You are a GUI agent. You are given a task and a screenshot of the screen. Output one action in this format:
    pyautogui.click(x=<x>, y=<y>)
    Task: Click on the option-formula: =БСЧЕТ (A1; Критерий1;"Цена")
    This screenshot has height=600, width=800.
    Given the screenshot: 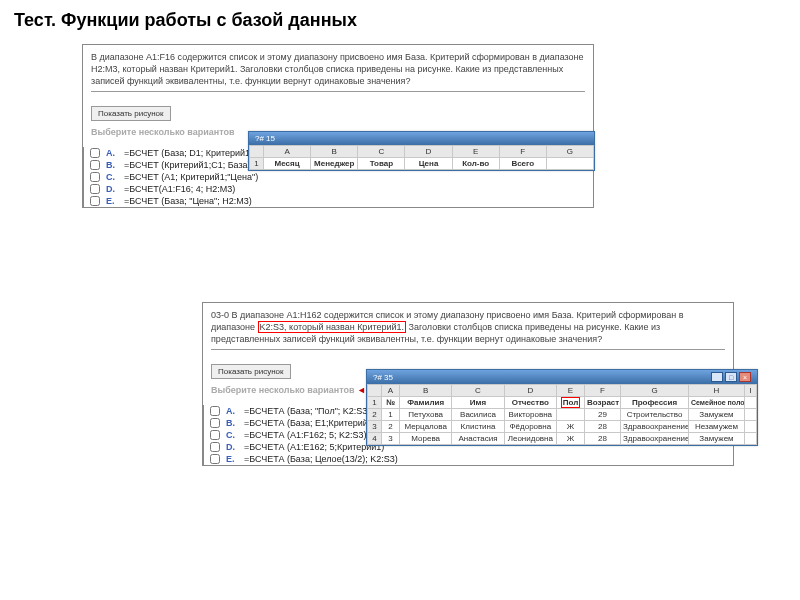 What is the action you would take?
    pyautogui.click(x=191, y=177)
    